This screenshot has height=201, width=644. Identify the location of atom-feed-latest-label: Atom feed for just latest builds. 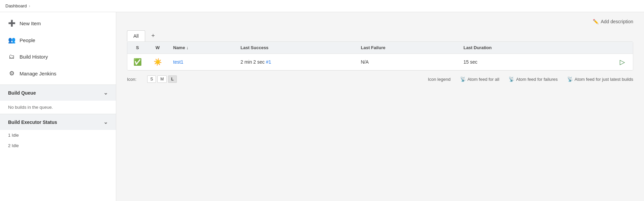
(604, 79).